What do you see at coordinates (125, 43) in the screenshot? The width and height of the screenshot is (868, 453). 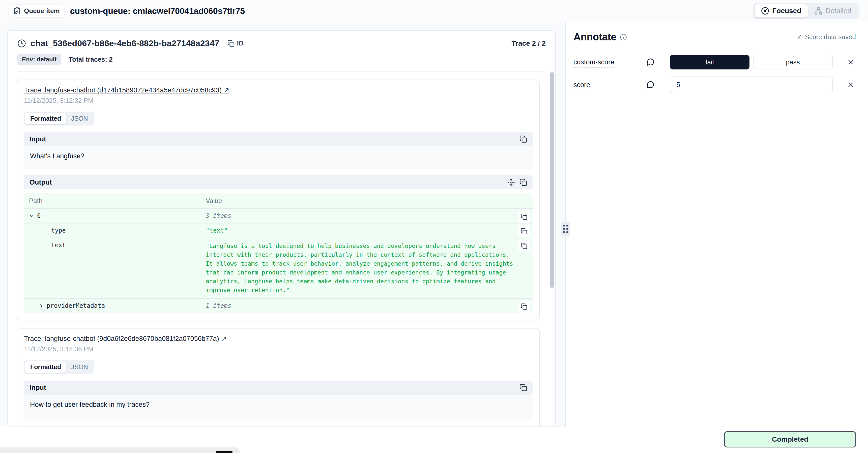 I see `item-title: chat_536ed067-b86e-4eb6-882b-ba27148a234…` at bounding box center [125, 43].